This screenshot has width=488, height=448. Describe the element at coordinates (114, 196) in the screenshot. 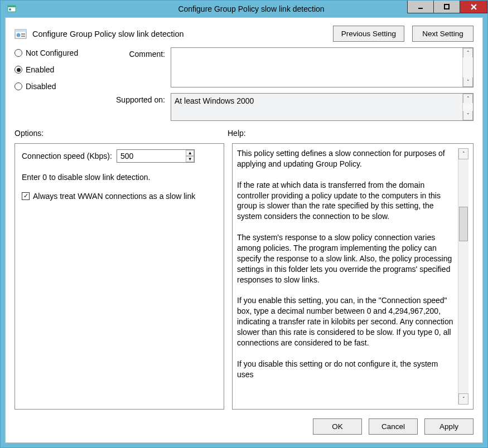

I see `wwan-label: Always treat WWAN connections as a slow …` at that location.